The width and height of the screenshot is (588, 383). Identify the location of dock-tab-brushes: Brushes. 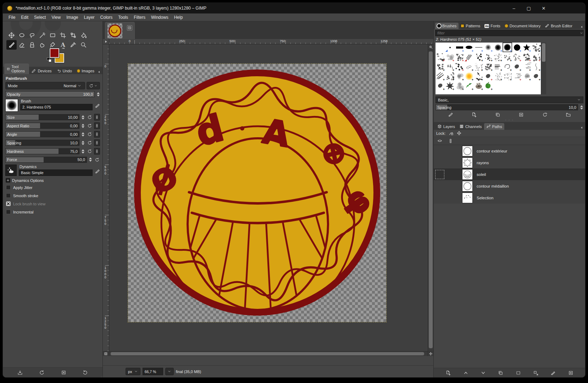
(447, 26).